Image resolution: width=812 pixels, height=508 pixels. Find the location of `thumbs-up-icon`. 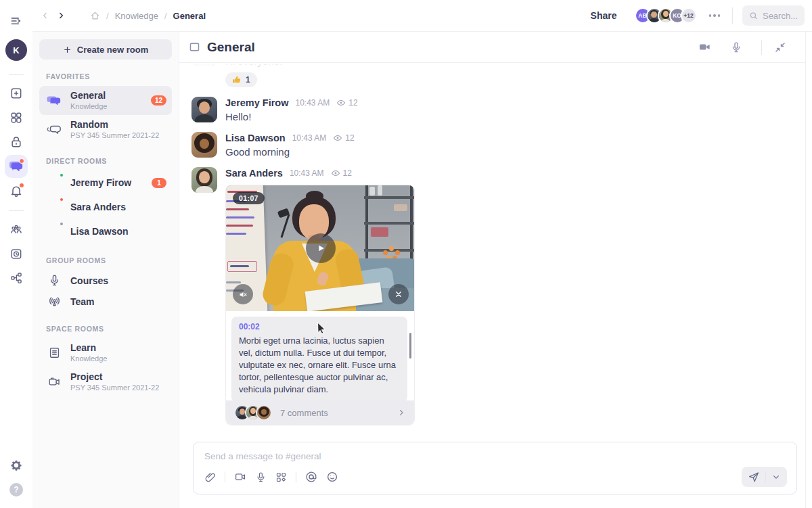

thumbs-up-icon is located at coordinates (237, 80).